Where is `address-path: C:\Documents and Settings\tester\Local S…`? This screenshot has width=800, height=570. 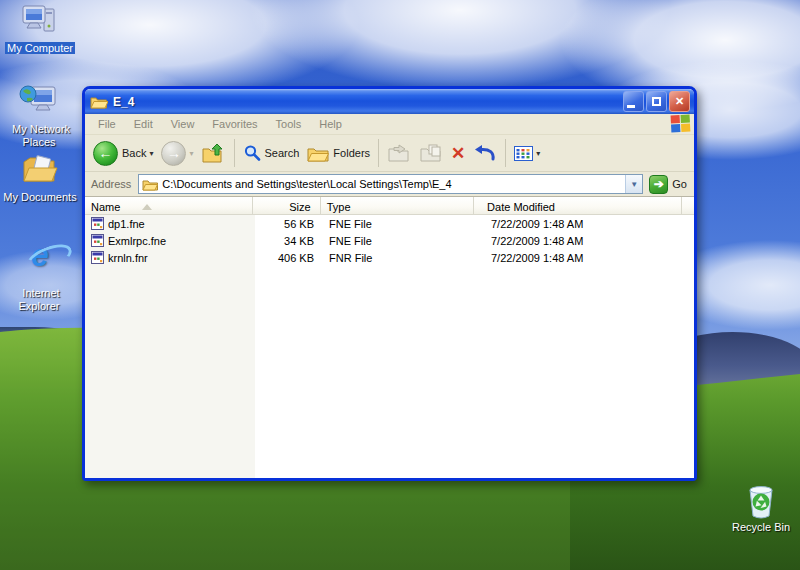
address-path: C:\Documents and Settings\tester\Local S… is located at coordinates (394, 184).